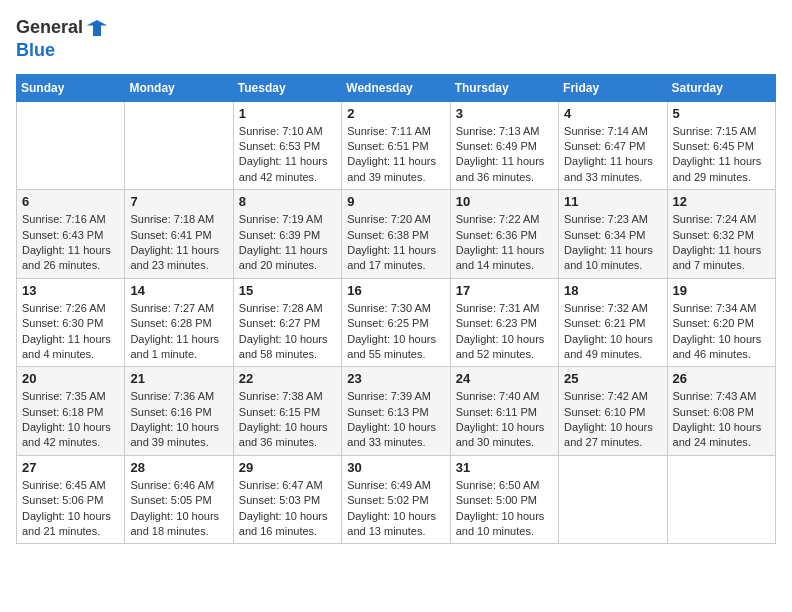  What do you see at coordinates (288, 468) in the screenshot?
I see `day-number: 29` at bounding box center [288, 468].